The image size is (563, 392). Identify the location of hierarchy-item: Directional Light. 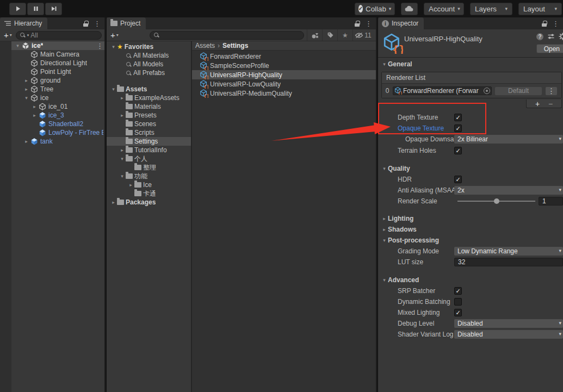
(58, 63).